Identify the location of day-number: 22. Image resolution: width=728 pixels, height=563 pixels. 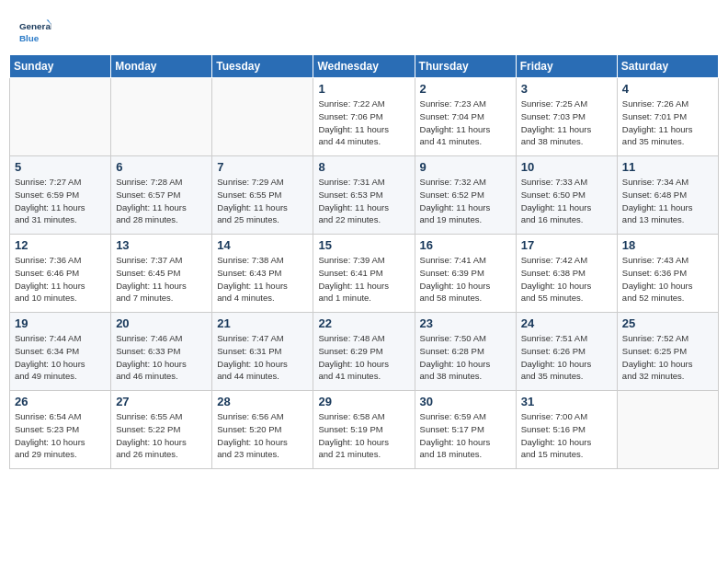
(364, 324).